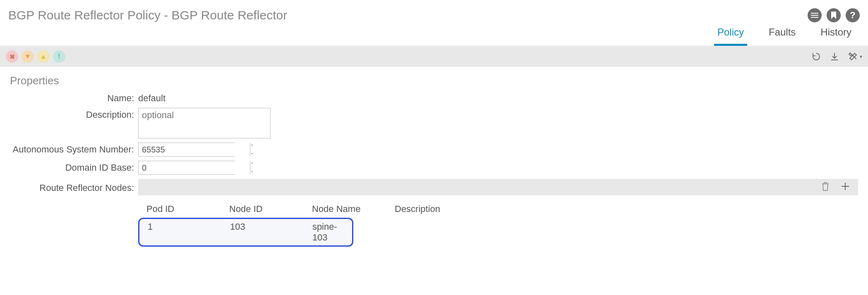 This screenshot has height=295, width=868. What do you see at coordinates (74, 98) in the screenshot?
I see `label-name: Name:` at bounding box center [74, 98].